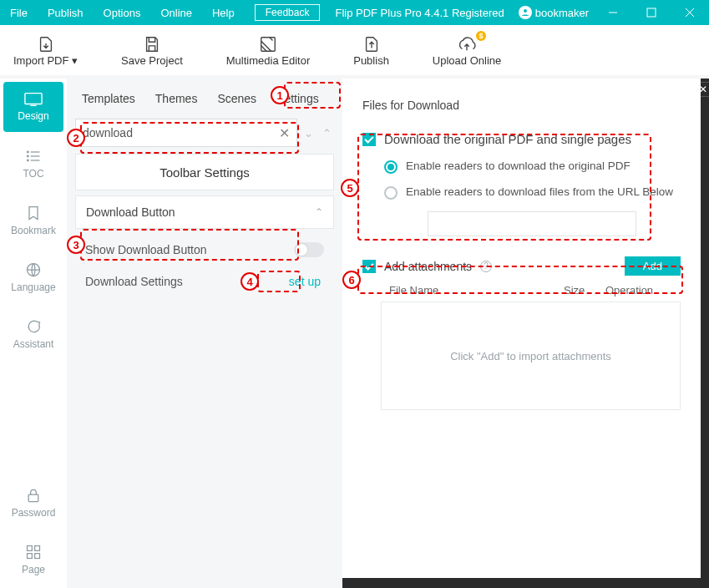 The height and width of the screenshot is (588, 709). I want to click on sidebar-item-password: Password, so click(33, 503).